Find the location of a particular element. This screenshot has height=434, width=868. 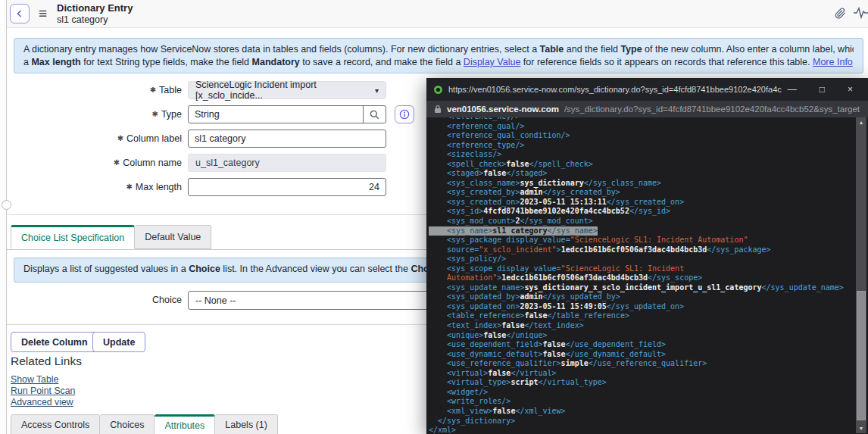

text-segment: A dictionary entry manages how ServiceNo… is located at coordinates (282, 49).